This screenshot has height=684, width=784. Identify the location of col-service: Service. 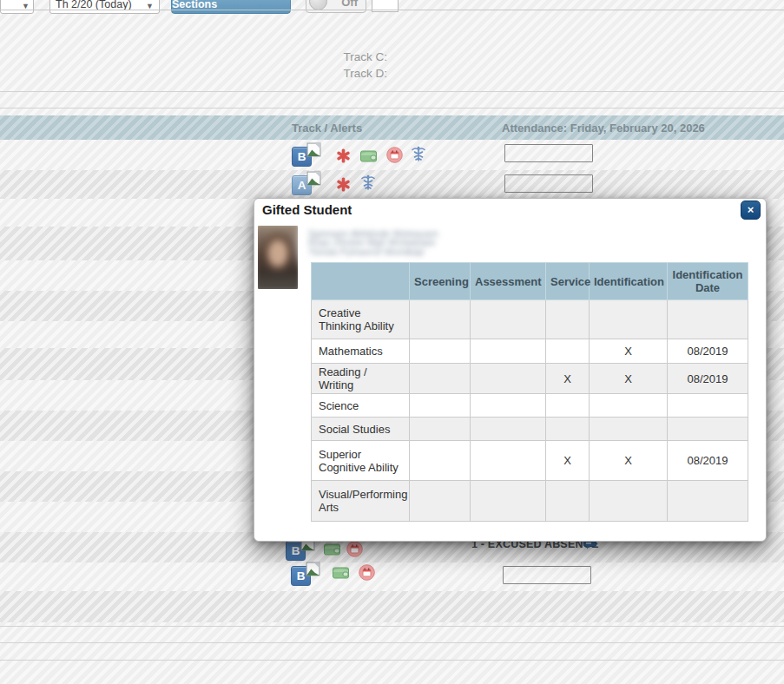
(568, 281).